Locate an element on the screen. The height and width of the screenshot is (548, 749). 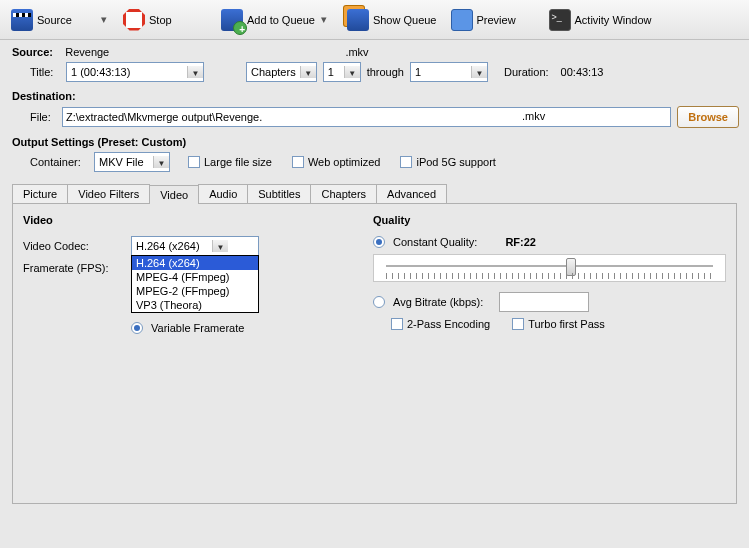
destination-file-input is located at coordinates (366, 117).